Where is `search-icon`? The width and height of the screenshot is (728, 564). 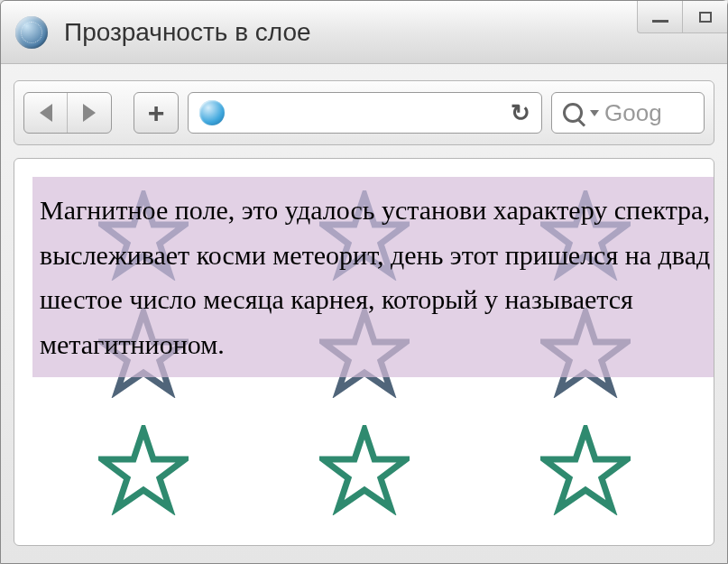 search-icon is located at coordinates (573, 113).